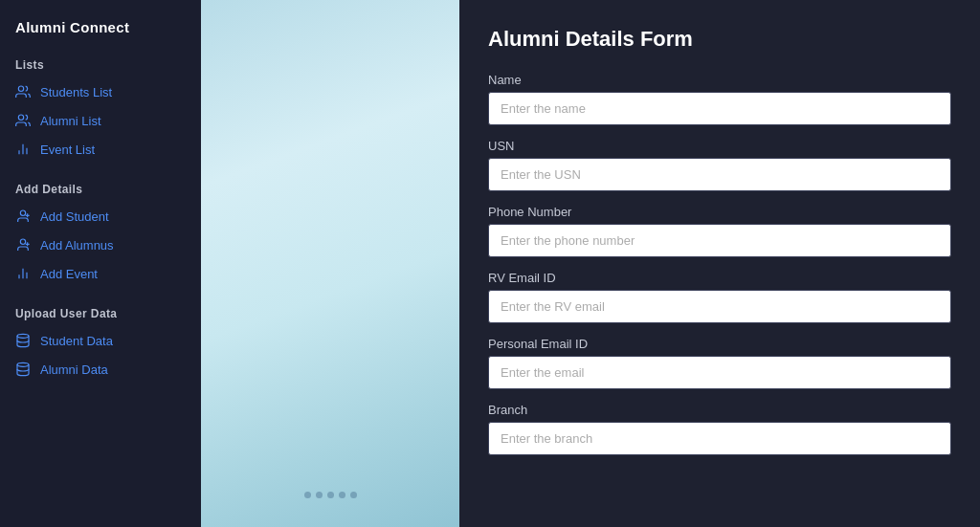  I want to click on sidebar-item-students-list: Students List, so click(100, 92).